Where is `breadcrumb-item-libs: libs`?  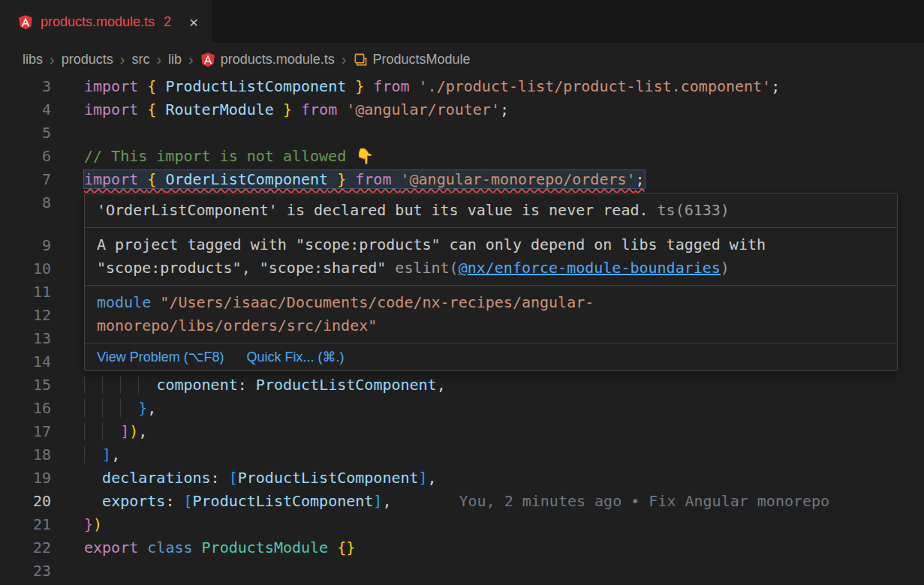
breadcrumb-item-libs: libs is located at coordinates (33, 60).